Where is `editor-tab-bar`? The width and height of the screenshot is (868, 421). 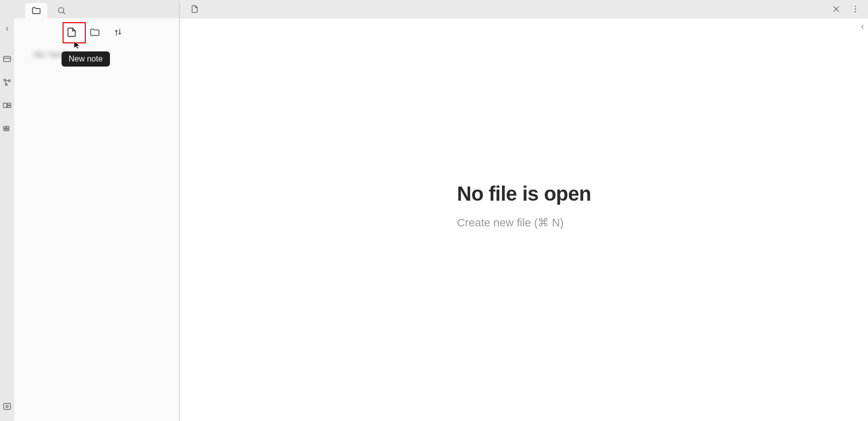
editor-tab-bar is located at coordinates (524, 9).